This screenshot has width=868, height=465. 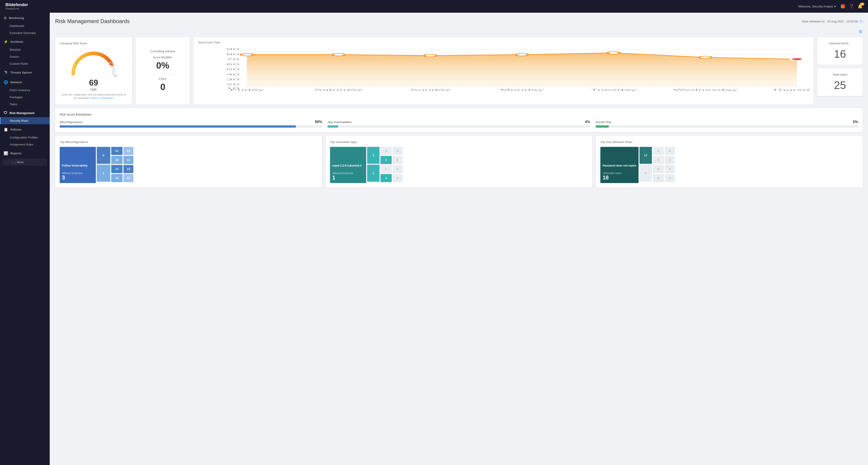 I want to click on userbeh-cell-0a: 0, so click(x=646, y=173).